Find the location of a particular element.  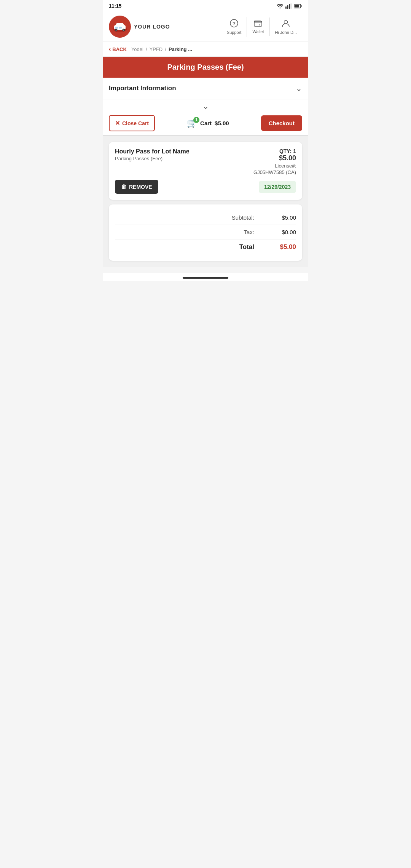

page-title-bar: Parking Passes (Fee) is located at coordinates (206, 67).